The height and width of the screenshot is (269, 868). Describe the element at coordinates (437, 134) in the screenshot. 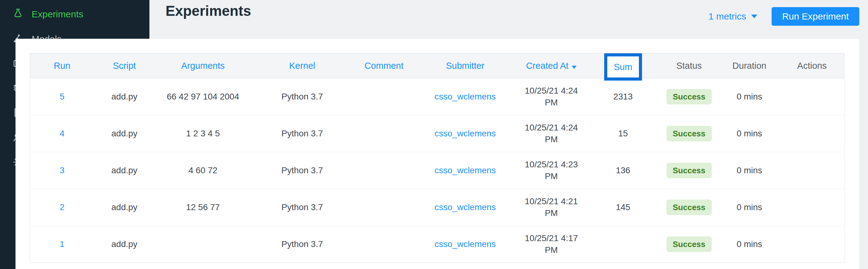

I see `table-row: 4 add.py 1 2 3 4 5 Python 3.7 csso_wclem…` at that location.